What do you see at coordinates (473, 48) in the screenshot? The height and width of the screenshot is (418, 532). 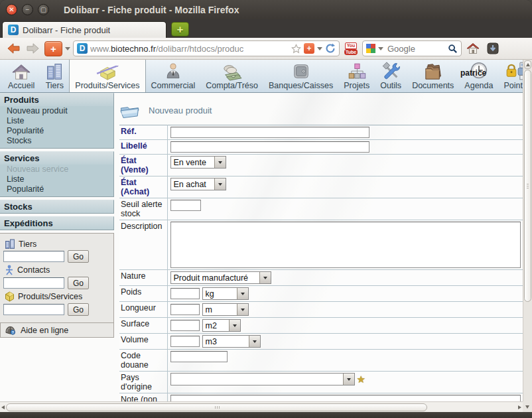 I see `home-button` at bounding box center [473, 48].